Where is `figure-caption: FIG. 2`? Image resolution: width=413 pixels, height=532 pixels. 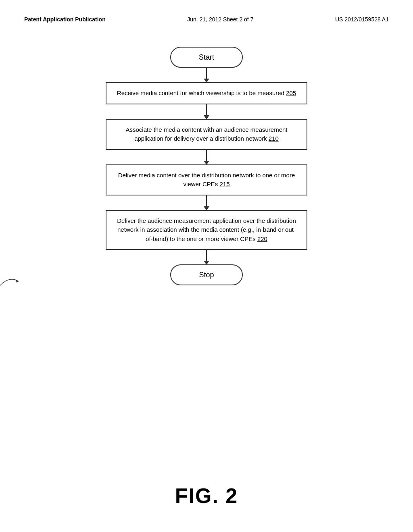 figure-caption: FIG. 2 is located at coordinates (206, 496).